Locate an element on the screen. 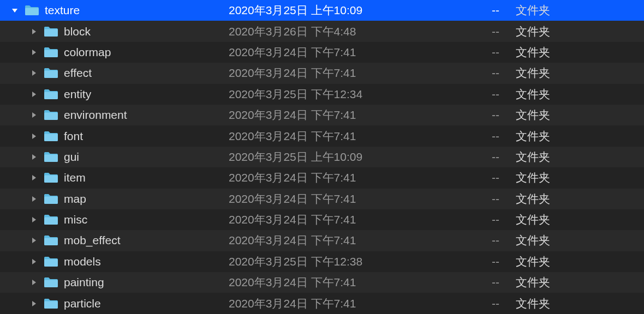 This screenshot has height=314, width=644. file-row: block2020年3月26日 下午4:48--文件夹 is located at coordinates (322, 31).